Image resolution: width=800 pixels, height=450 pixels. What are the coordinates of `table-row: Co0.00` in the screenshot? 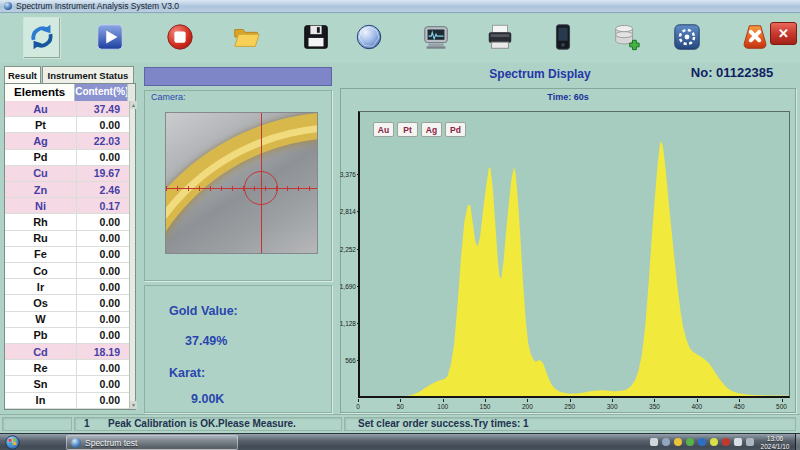 It's located at (67, 271).